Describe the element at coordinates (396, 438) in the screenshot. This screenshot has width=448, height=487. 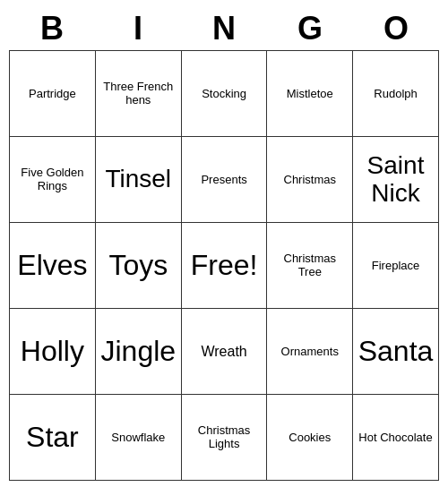
I see `grid-cell-4-4: Hot Chocolate` at that location.